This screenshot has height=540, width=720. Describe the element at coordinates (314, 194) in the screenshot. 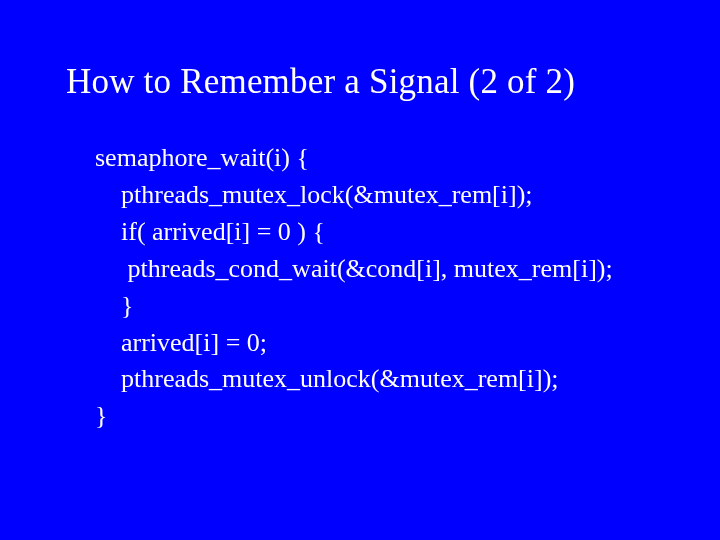

I see `code-line: pthreads_mutex_lock(&mutex_rem[i]);` at that location.